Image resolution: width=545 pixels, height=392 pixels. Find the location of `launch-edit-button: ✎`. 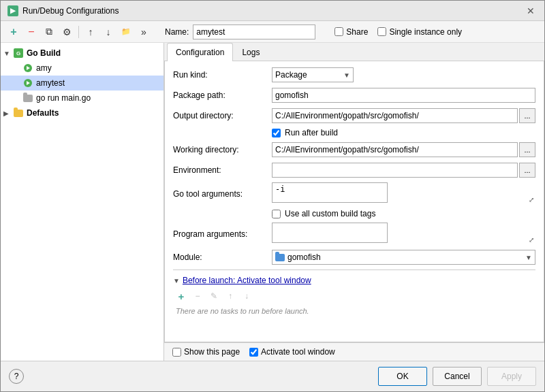

launch-edit-button: ✎ is located at coordinates (214, 296).